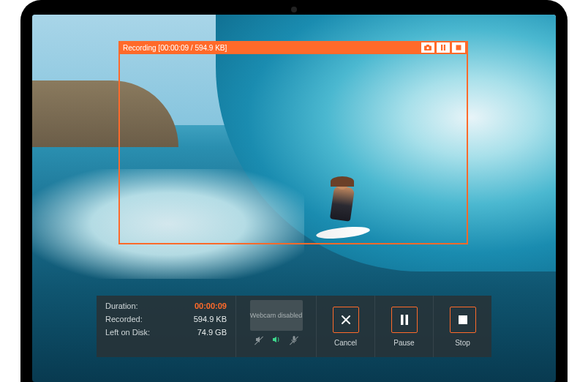 This screenshot has width=588, height=382. I want to click on left-on-disk-value: 74.9 GB, so click(212, 332).